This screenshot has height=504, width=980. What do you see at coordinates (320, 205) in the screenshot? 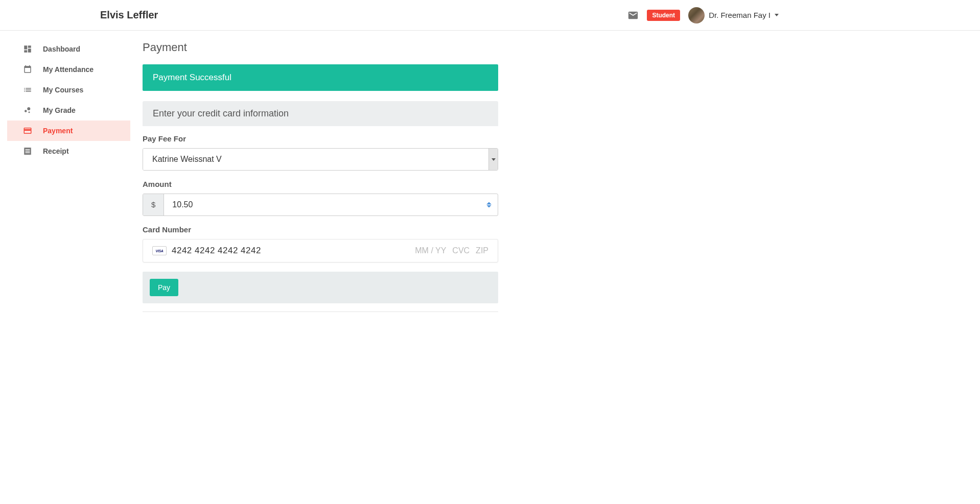
I see `amount-input-group: $` at bounding box center [320, 205].